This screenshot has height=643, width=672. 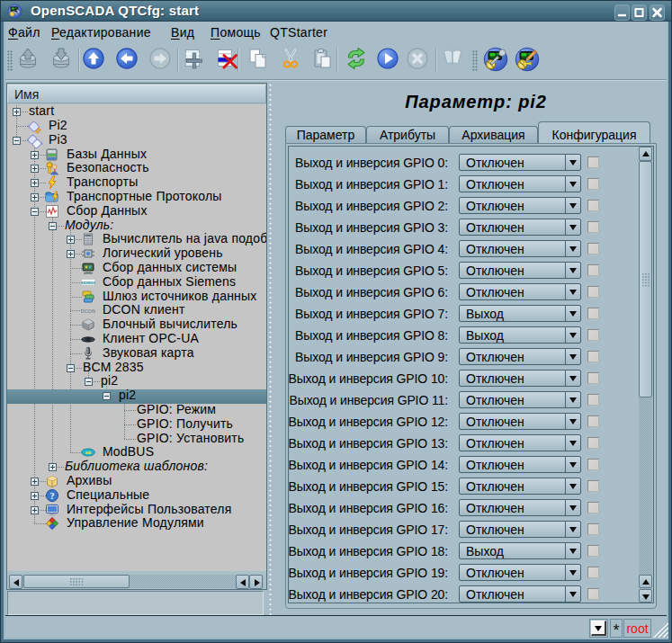 What do you see at coordinates (88, 453) in the screenshot?
I see `svg-text: MB` at bounding box center [88, 453].